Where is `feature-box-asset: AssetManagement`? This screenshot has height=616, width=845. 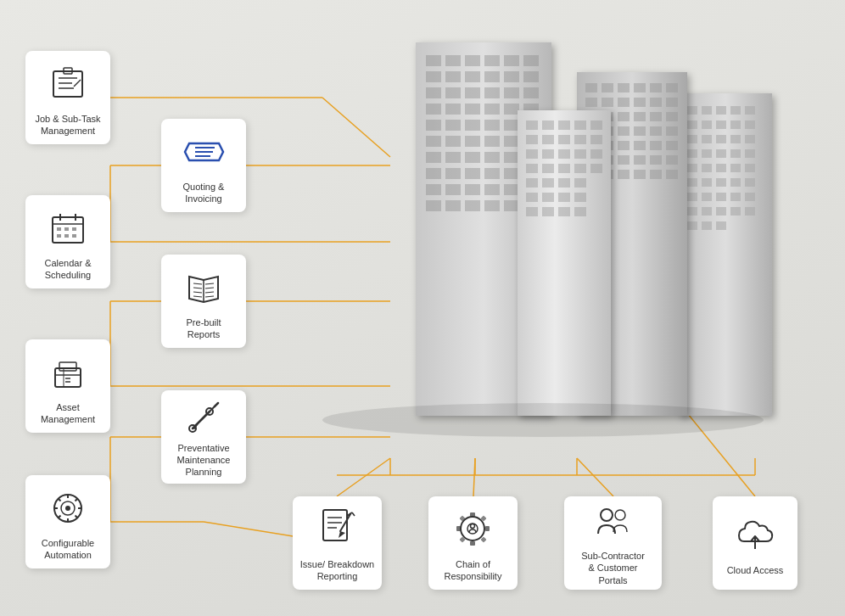 feature-box-asset: AssetManagement is located at coordinates (68, 386).